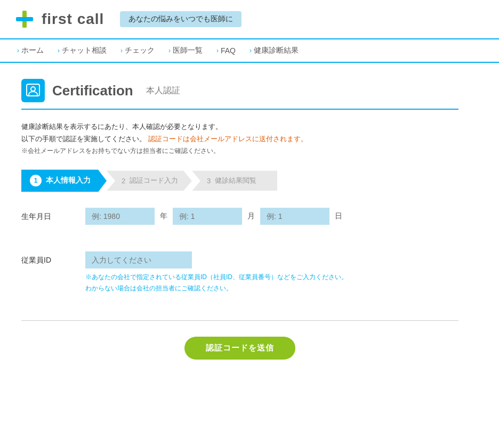 The height and width of the screenshot is (448, 499). What do you see at coordinates (64, 181) in the screenshot?
I see `step-1: 1 本人情報入力` at bounding box center [64, 181].